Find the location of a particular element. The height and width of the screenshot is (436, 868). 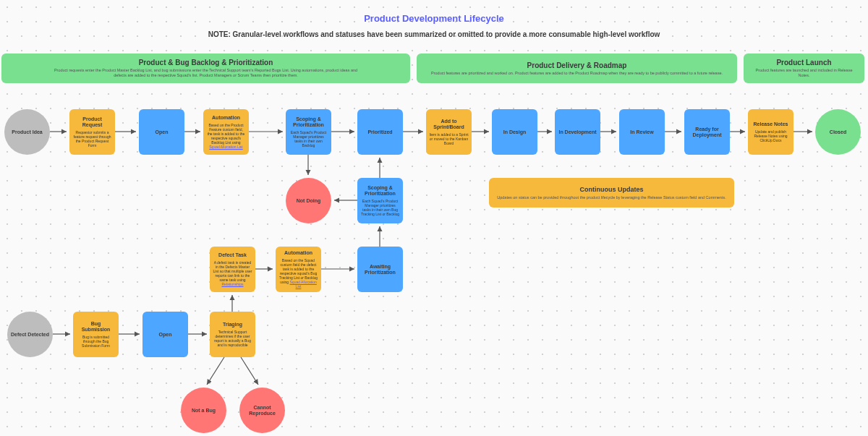

node-in-design: In Design is located at coordinates (515, 132).